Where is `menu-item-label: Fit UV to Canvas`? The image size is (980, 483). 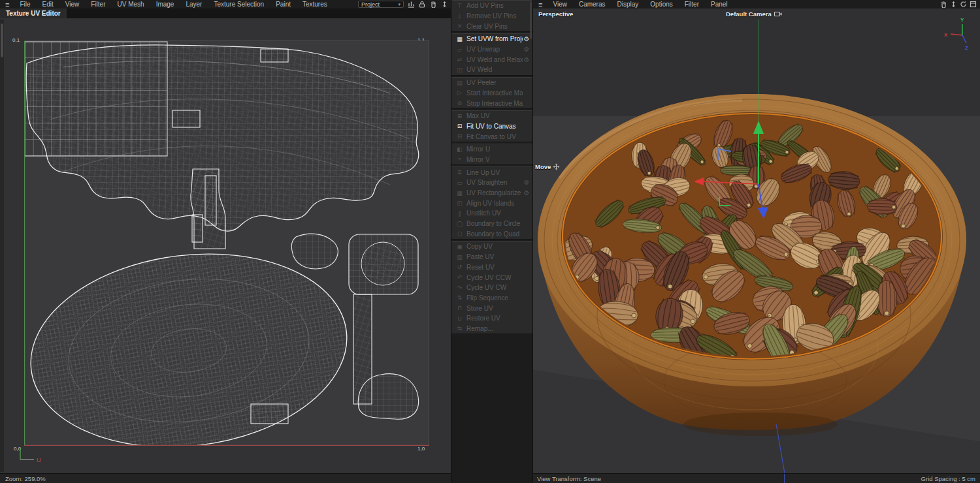
menu-item-label: Fit UV to Canvas is located at coordinates (495, 127).